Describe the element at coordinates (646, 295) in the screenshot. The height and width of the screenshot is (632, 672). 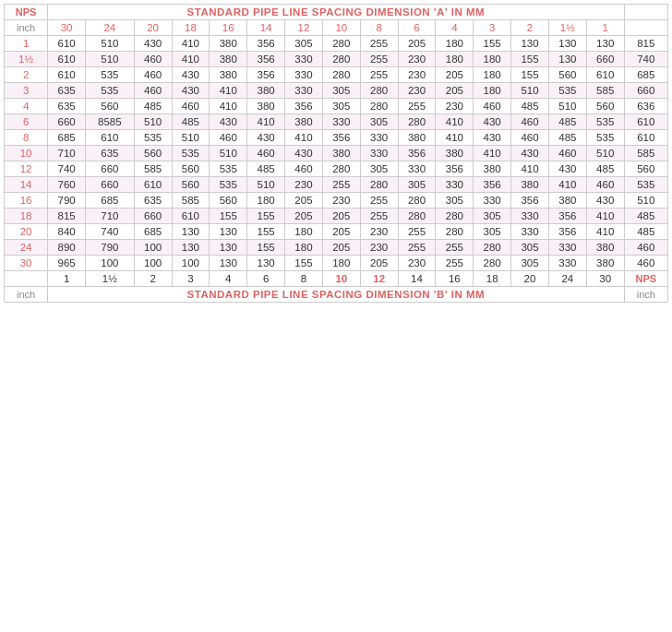
I see `inch-bottom-right: inch` at that location.